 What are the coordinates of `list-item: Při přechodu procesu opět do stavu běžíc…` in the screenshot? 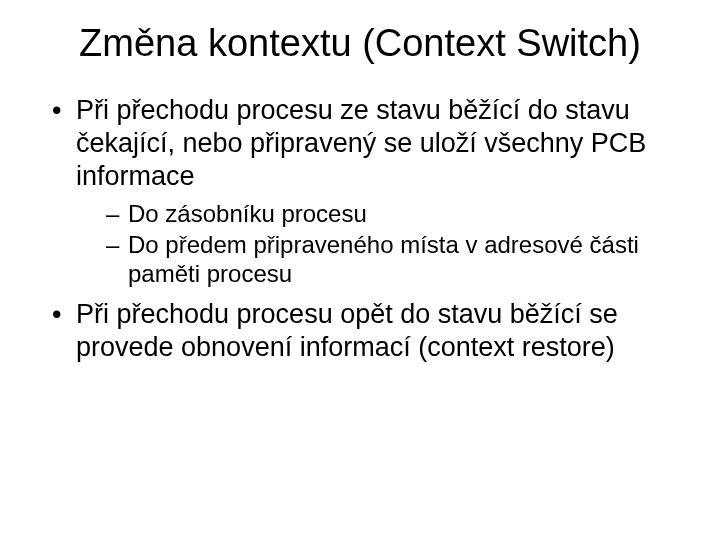 It's located at (365, 331).